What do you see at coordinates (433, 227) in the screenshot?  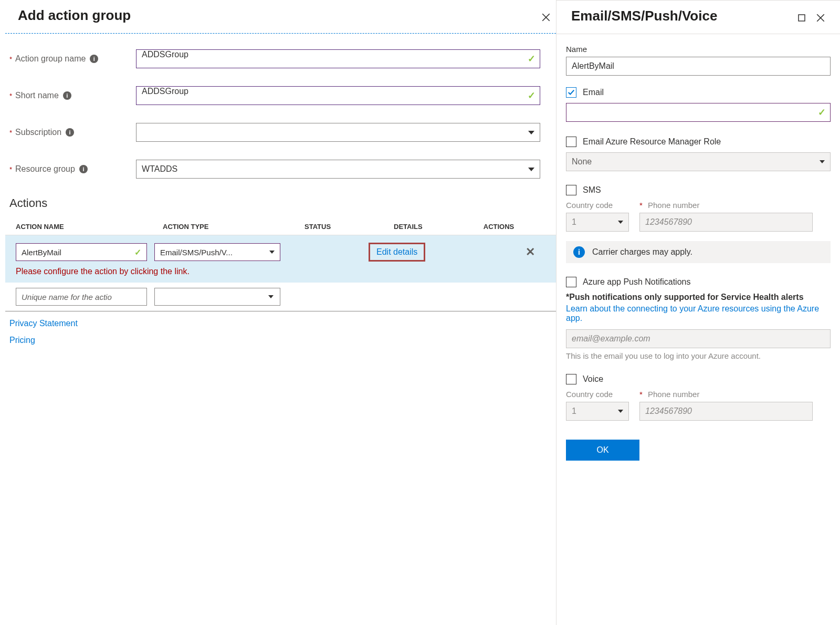 I see `col-details: DETAILS` at bounding box center [433, 227].